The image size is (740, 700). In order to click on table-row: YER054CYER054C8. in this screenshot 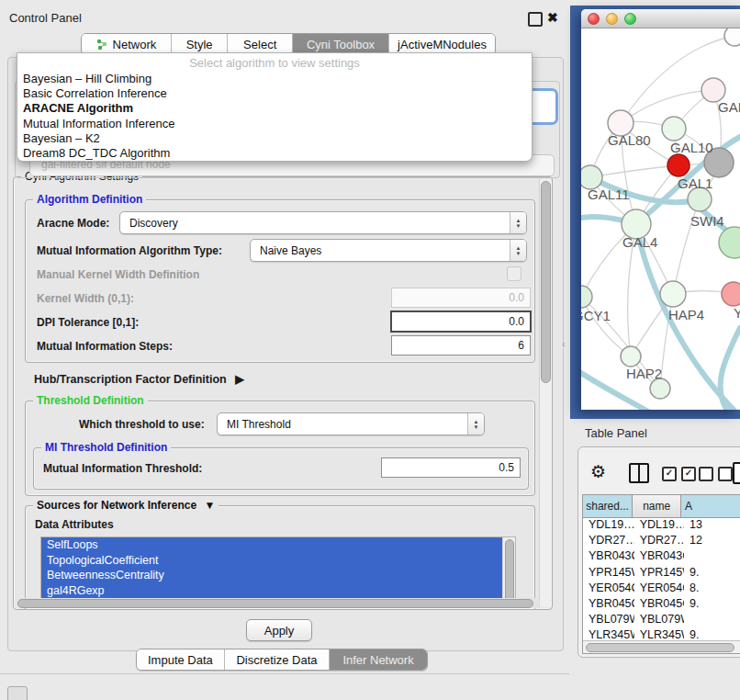, I will do `click(661, 590)`.